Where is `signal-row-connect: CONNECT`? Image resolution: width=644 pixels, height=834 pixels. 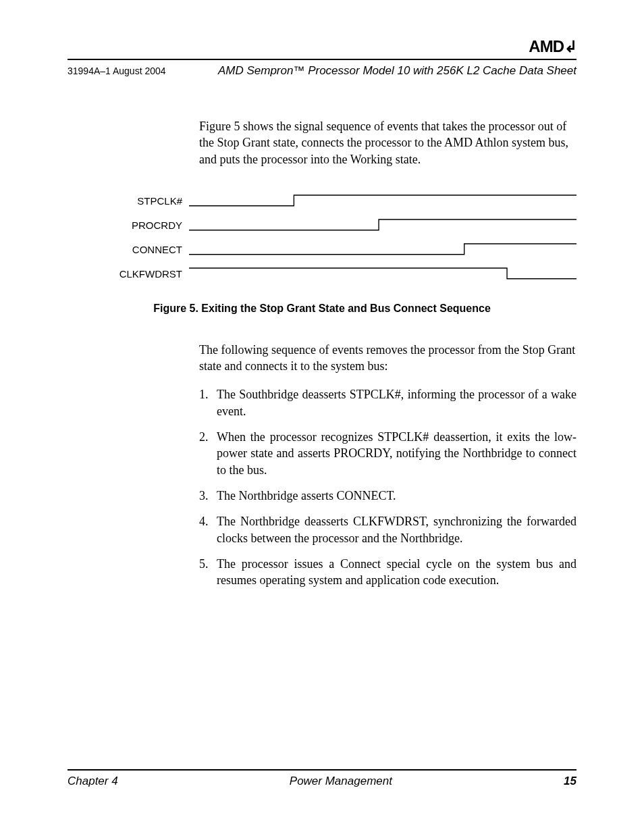 signal-row-connect: CONNECT is located at coordinates (322, 250).